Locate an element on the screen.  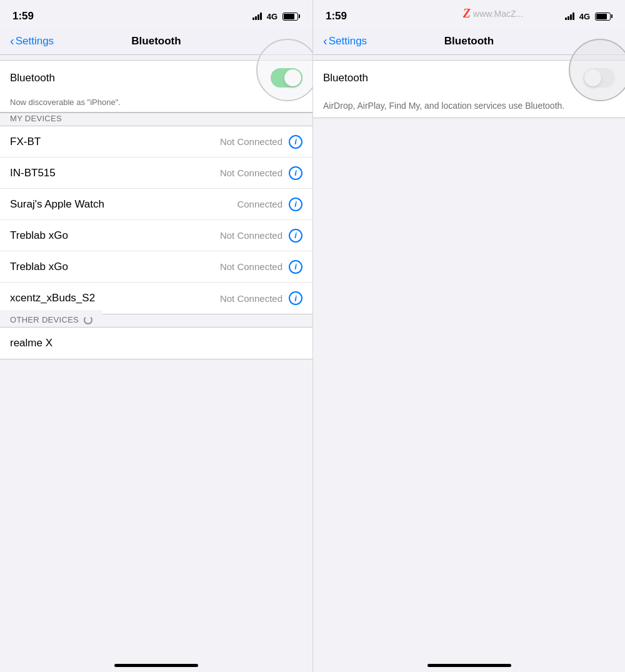
battery-tip-right is located at coordinates (612, 16).